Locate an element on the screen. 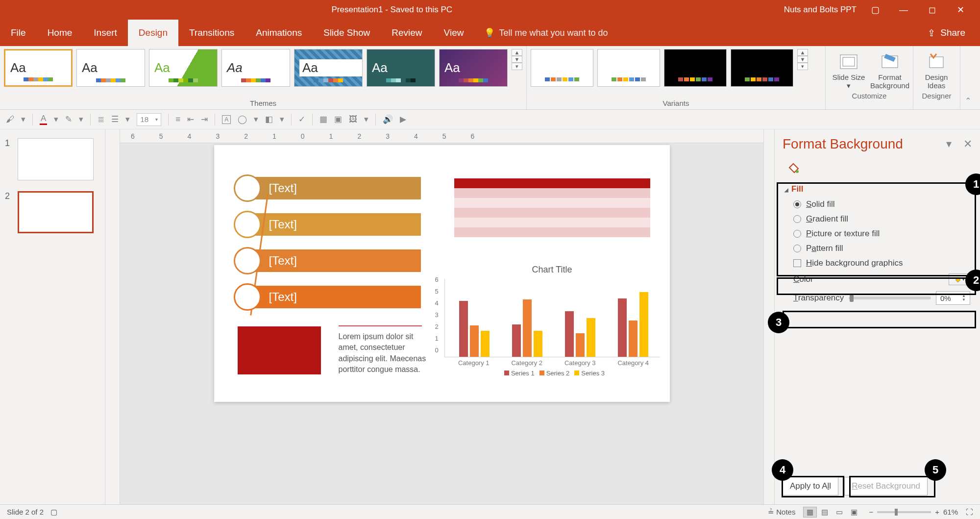 This screenshot has height=519, width=980. text-box-icon: A is located at coordinates (226, 120).